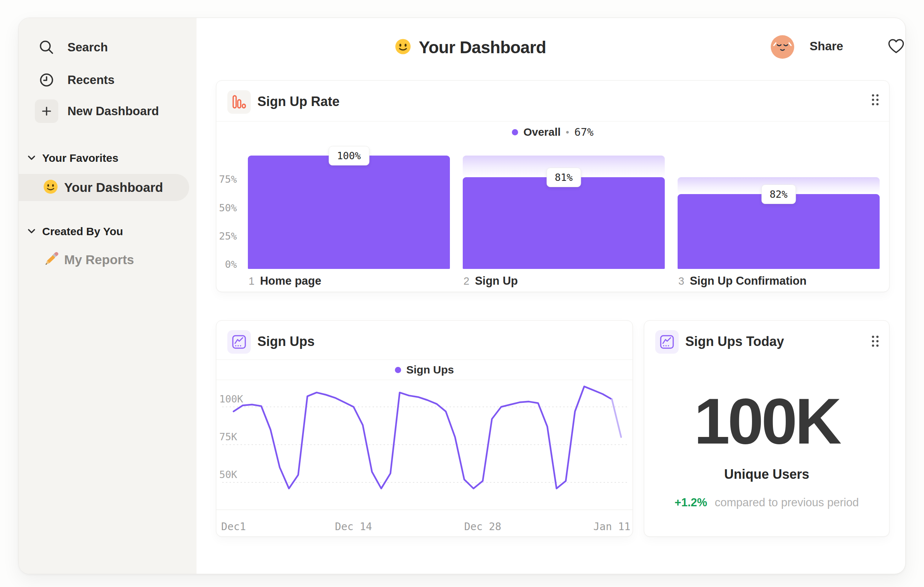  Describe the element at coordinates (483, 527) in the screenshot. I see `x-axis-tick: Dec 28` at that location.